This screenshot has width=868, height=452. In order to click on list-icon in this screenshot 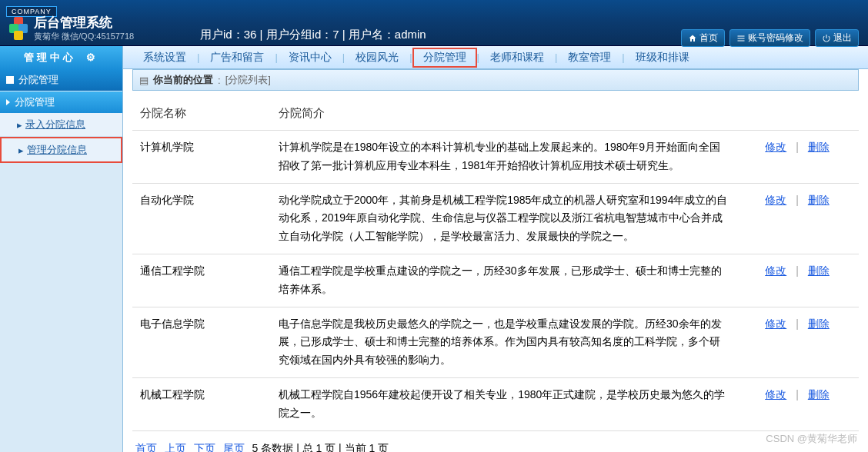, I will do `click(741, 38)`.